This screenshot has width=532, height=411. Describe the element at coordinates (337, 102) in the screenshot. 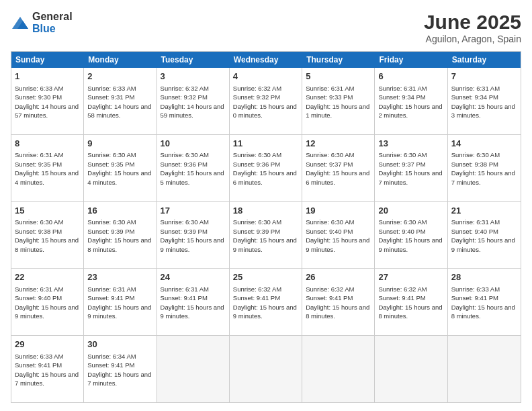

I see `cell-text: Sunrise: 6:31 AMSunset: 9:33 PMDaylight:…` at that location.